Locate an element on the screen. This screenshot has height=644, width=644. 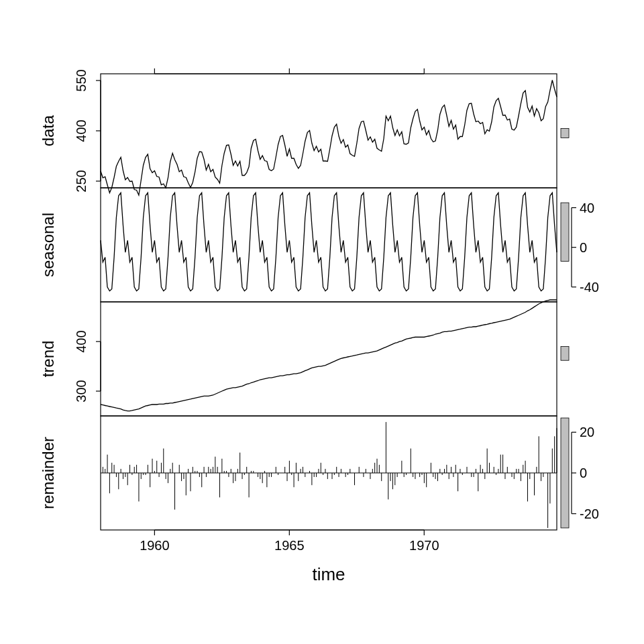
series-trend is located at coordinates (329, 356).